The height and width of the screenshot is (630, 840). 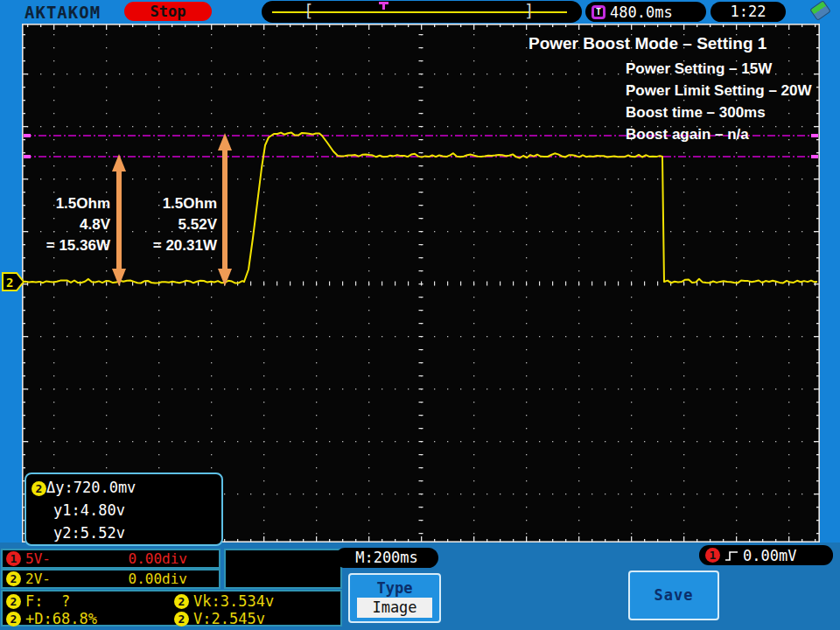 What do you see at coordinates (172, 608) in the screenshot?
I see `measurements-box: 2F: ? 2Vk:3.534v 2+D:68.8% 2V:2.545v` at bounding box center [172, 608].